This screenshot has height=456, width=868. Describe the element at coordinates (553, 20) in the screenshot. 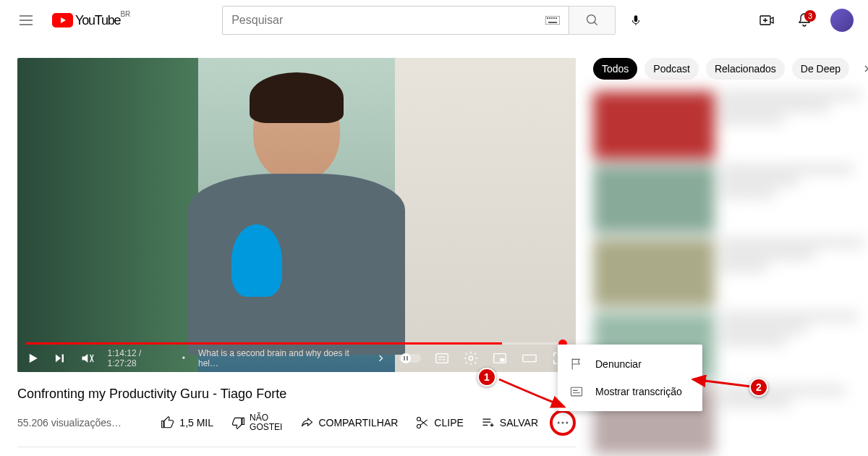

I see `keyboard-icon` at that location.